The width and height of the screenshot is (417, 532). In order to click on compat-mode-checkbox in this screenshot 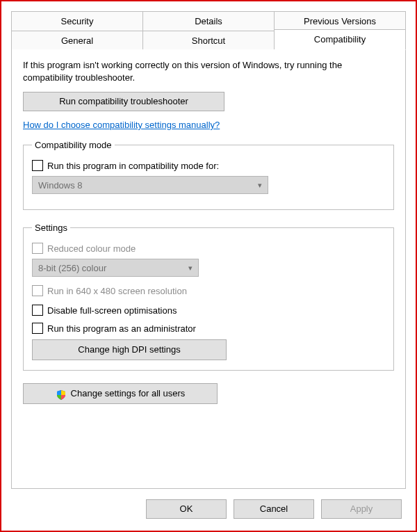, I will do `click(38, 166)`.